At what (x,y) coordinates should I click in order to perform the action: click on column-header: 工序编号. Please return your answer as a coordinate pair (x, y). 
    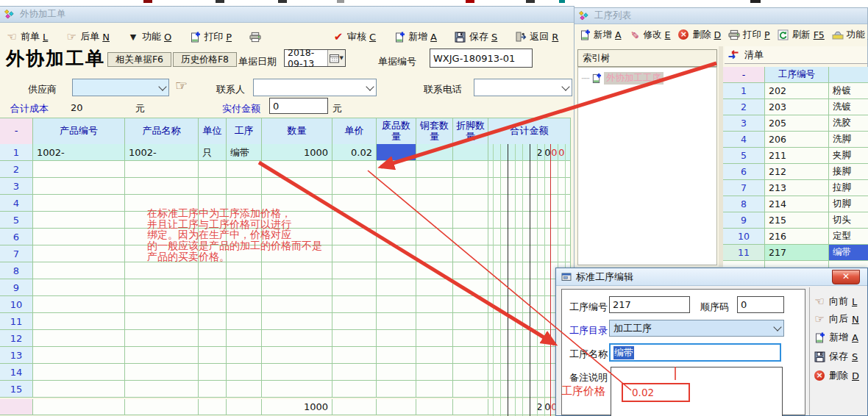
    Looking at the image, I should click on (797, 75).